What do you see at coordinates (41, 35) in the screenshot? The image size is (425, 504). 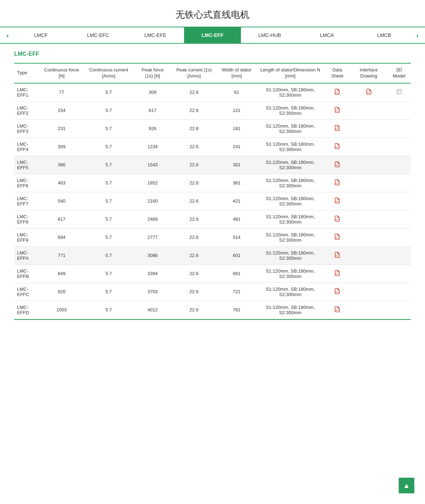 I see `nav-tab-lmcf: LMCF` at bounding box center [41, 35].